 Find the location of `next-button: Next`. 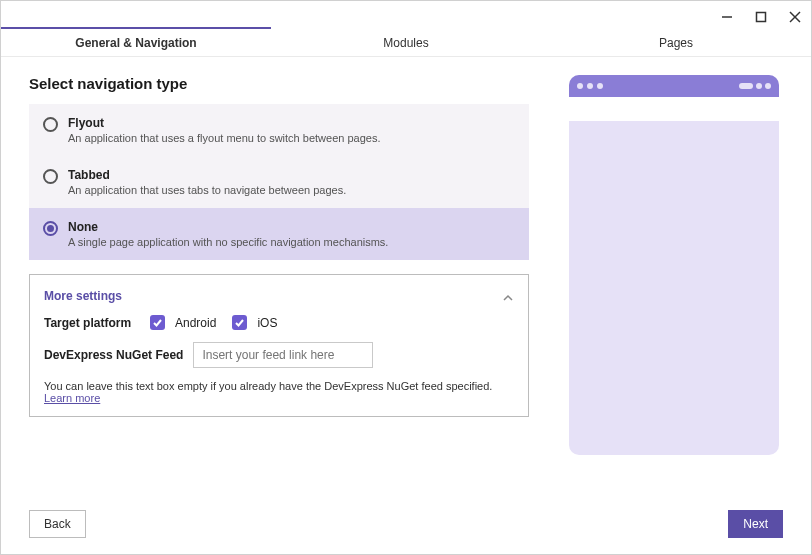

next-button: Next is located at coordinates (756, 524).